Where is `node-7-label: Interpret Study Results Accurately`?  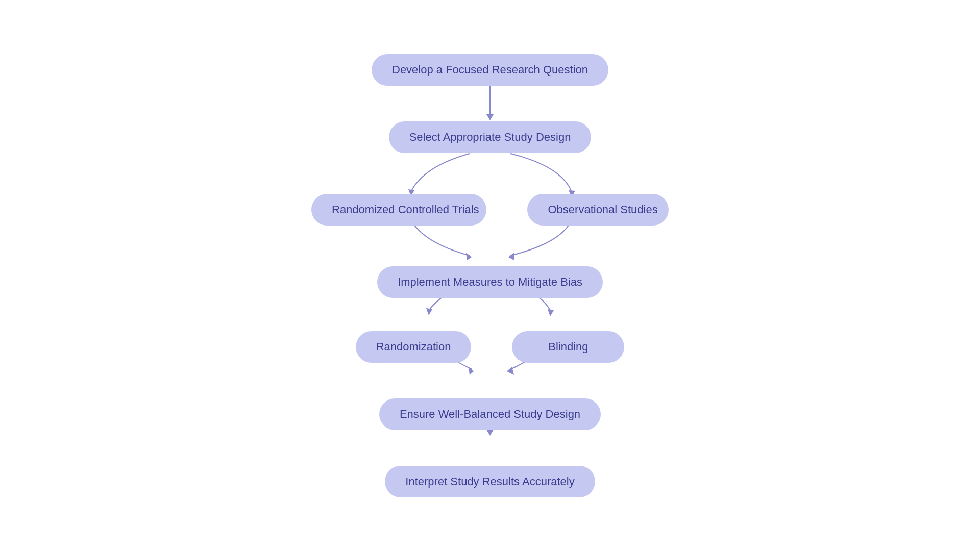
node-7-label: Interpret Study Results Accurately is located at coordinates (490, 482).